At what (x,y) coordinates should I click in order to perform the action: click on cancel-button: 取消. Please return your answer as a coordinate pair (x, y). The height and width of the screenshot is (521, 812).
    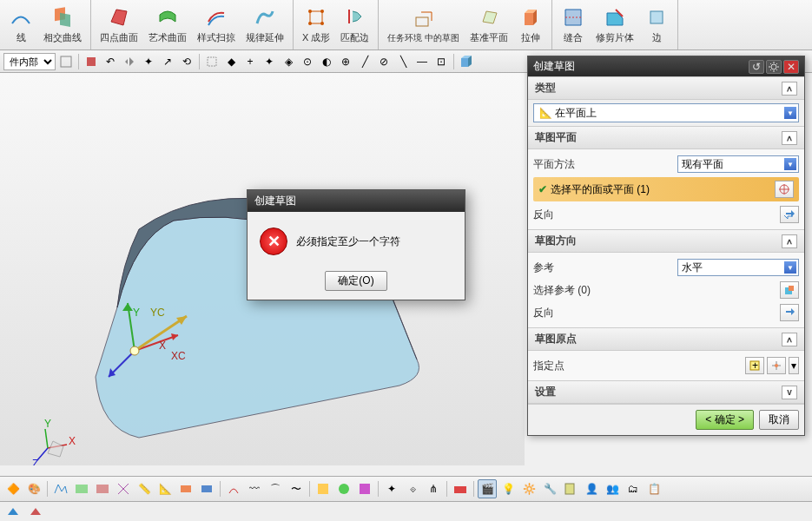
    Looking at the image, I should click on (779, 420).